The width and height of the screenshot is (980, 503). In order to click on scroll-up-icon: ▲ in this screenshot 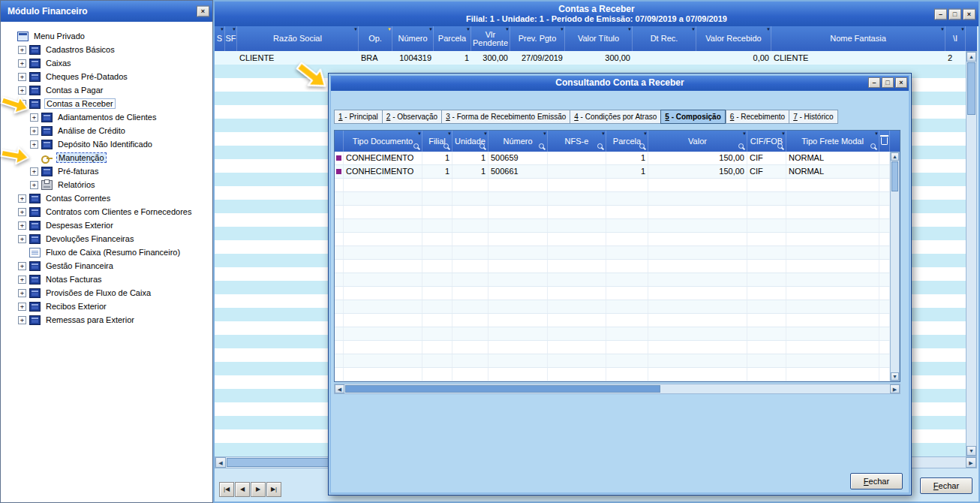, I will do `click(971, 57)`.